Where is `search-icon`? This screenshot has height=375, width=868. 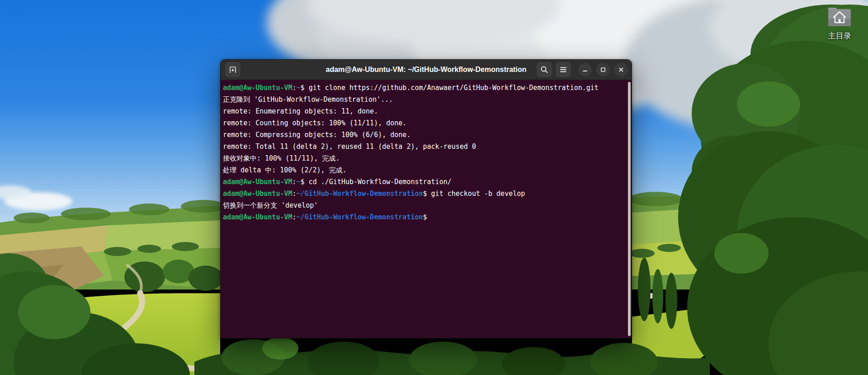
search-icon is located at coordinates (544, 70).